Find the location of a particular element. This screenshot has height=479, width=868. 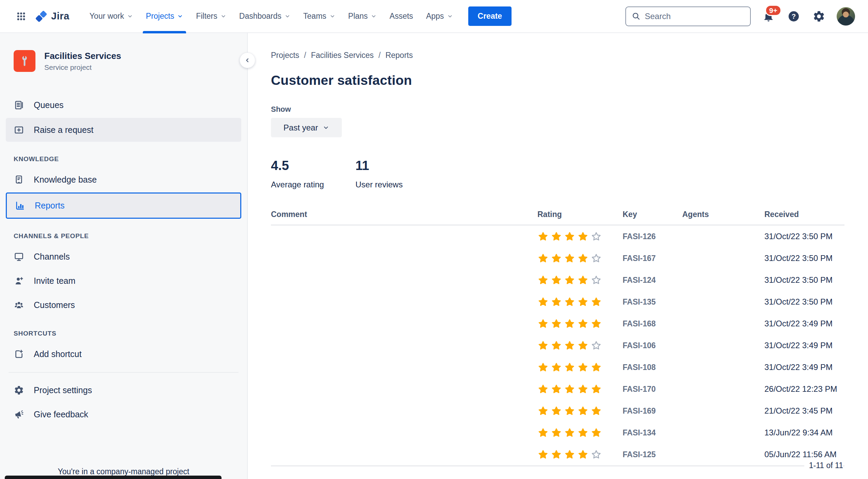

table-row: FASI-124 31/Oct/22 3:50 PM is located at coordinates (558, 280).